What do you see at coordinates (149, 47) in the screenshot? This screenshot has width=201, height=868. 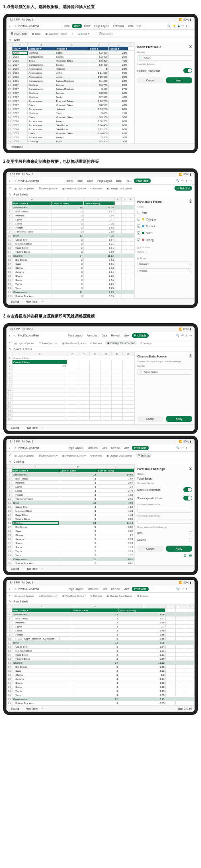 I see `panel-title: Insert PivotTable` at bounding box center [149, 47].